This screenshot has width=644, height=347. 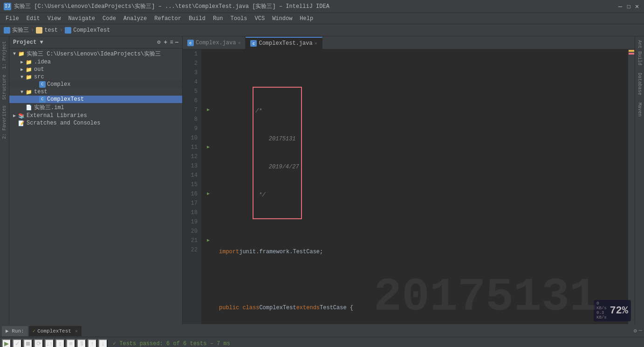 What do you see at coordinates (22, 92) in the screenshot?
I see `expand-arrow: ▼` at bounding box center [22, 92].